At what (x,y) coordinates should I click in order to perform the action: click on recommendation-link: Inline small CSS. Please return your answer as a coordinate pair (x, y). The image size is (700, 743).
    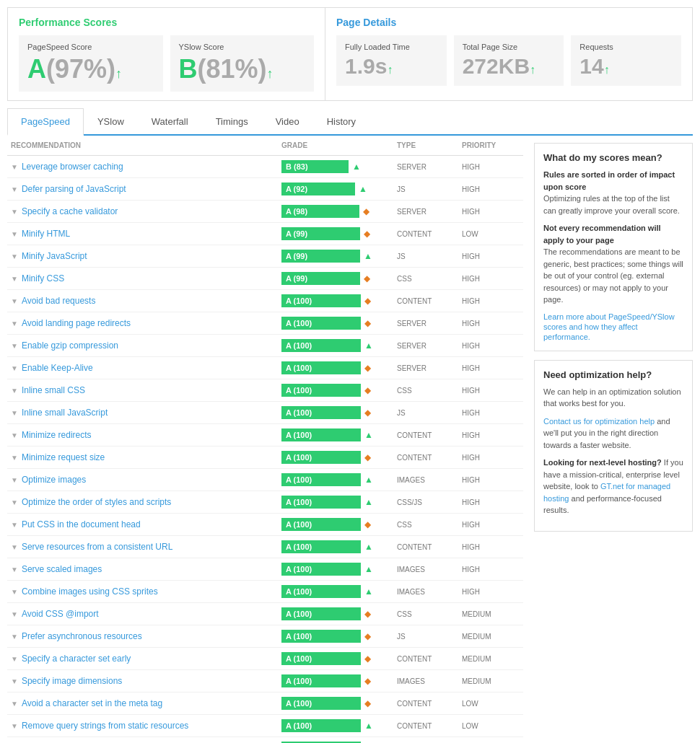
    Looking at the image, I should click on (53, 390).